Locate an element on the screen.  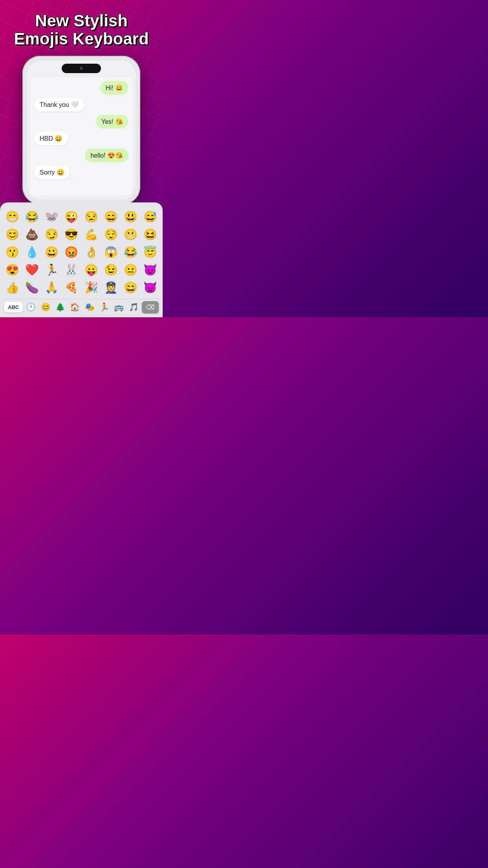
smiley-icon: 😊 is located at coordinates (46, 307).